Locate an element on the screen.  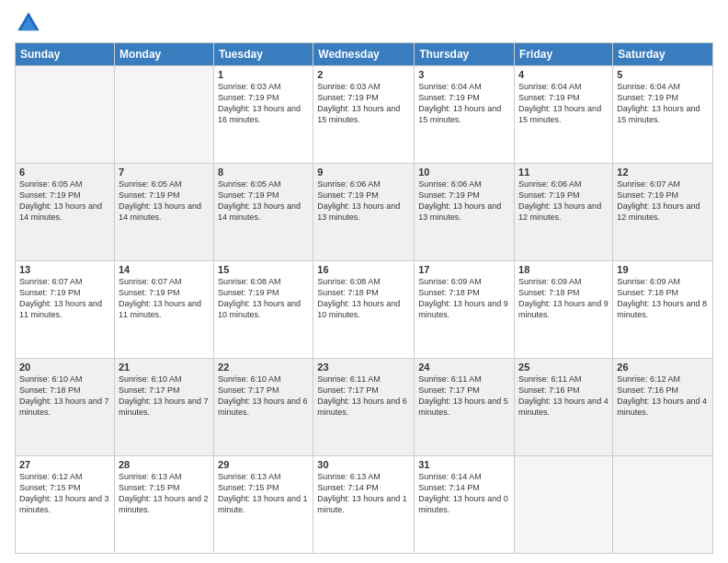
day-number: 19 is located at coordinates (663, 270).